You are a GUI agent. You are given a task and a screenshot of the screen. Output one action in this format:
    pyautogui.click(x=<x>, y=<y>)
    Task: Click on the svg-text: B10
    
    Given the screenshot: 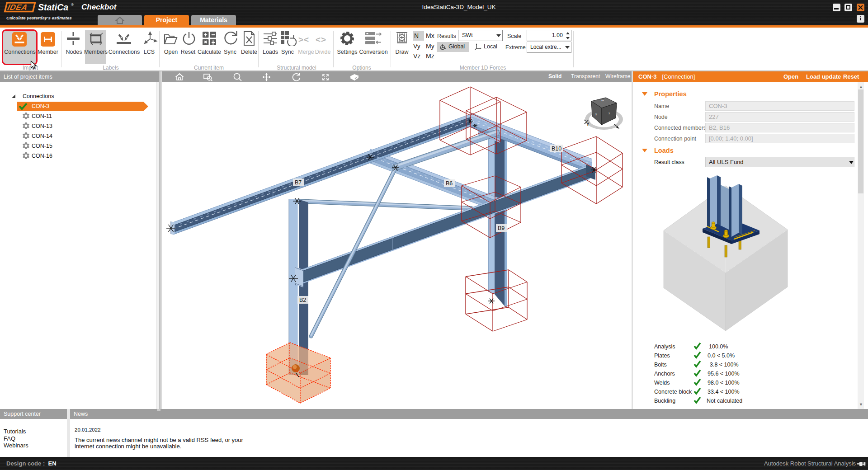 What is the action you would take?
    pyautogui.click(x=557, y=149)
    